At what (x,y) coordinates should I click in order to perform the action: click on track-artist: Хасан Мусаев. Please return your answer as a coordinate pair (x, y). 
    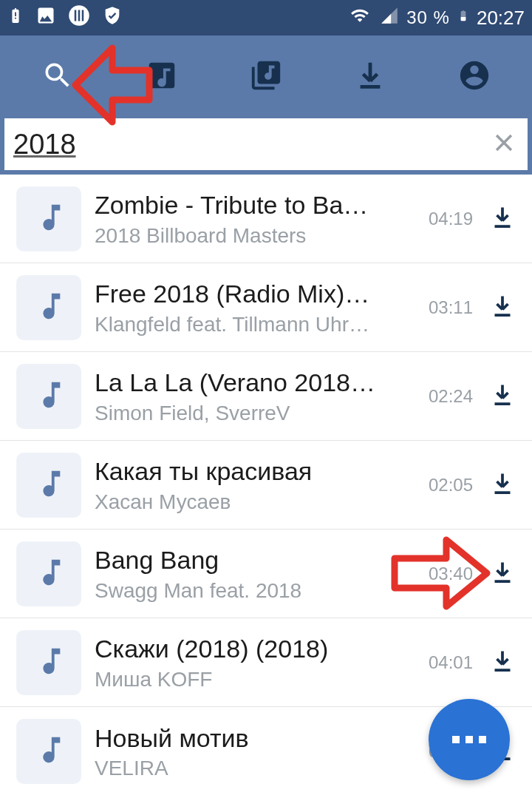
    Looking at the image, I should click on (251, 502).